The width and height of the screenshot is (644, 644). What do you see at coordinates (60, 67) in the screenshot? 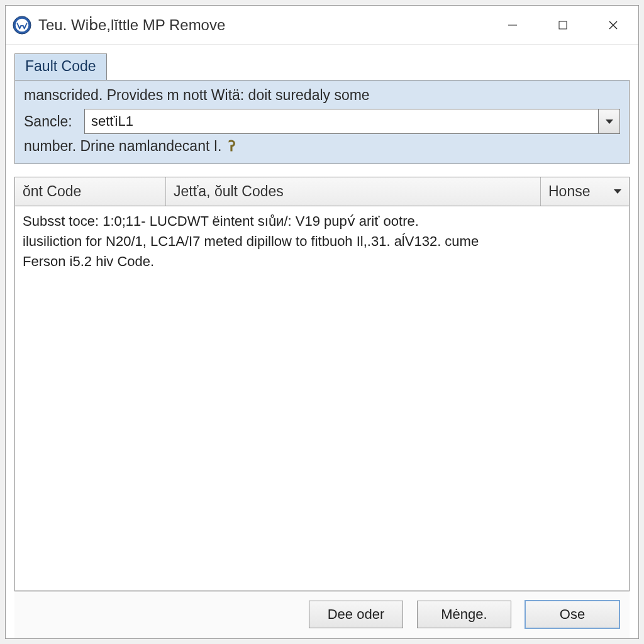
I see `tab-fault-code: Fault Code` at bounding box center [60, 67].